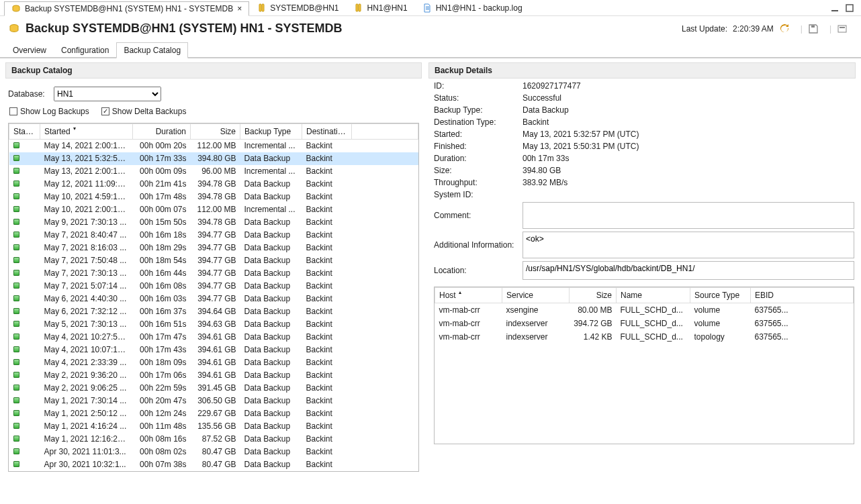  I want to click on table-row: May 7, 2021 7:30:13 ...00h 16m 44s394.77…, so click(214, 274).